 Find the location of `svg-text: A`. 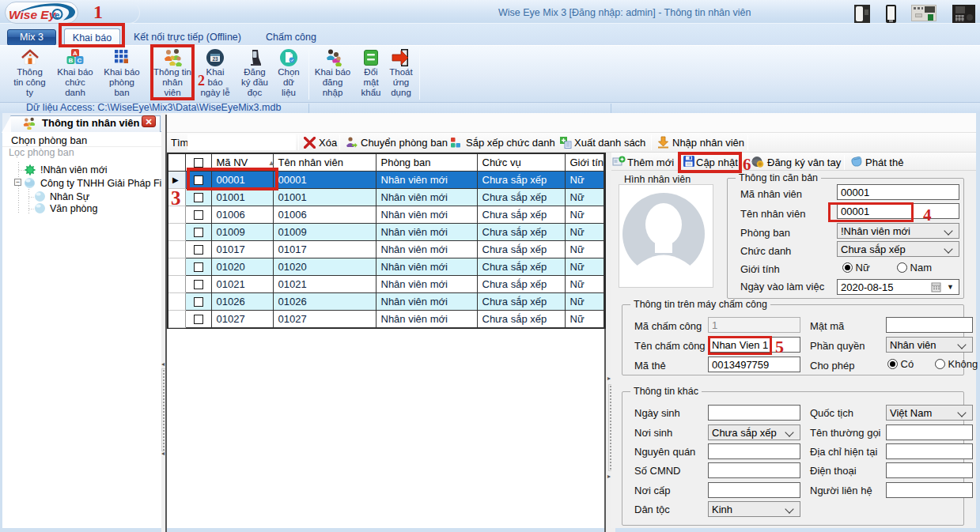

svg-text: A is located at coordinates (75, 54).